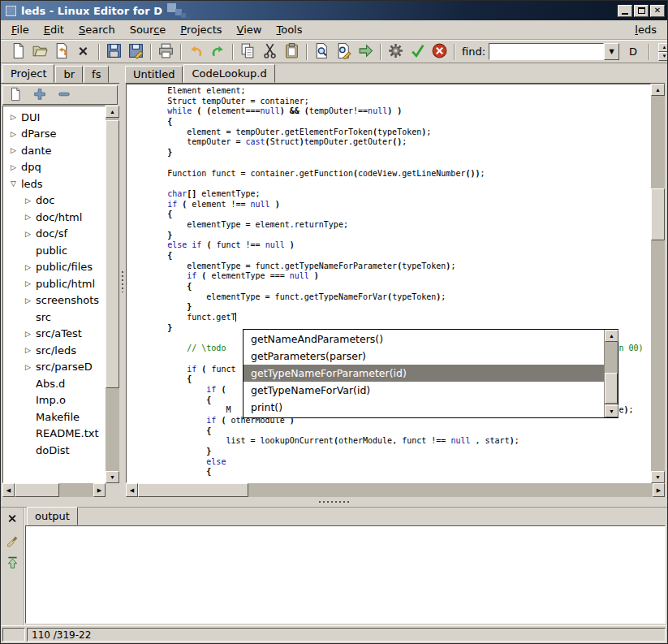 The image size is (668, 644). Describe the element at coordinates (54, 117) in the screenshot. I see `tree-item-dui: ▷DUI` at that location.